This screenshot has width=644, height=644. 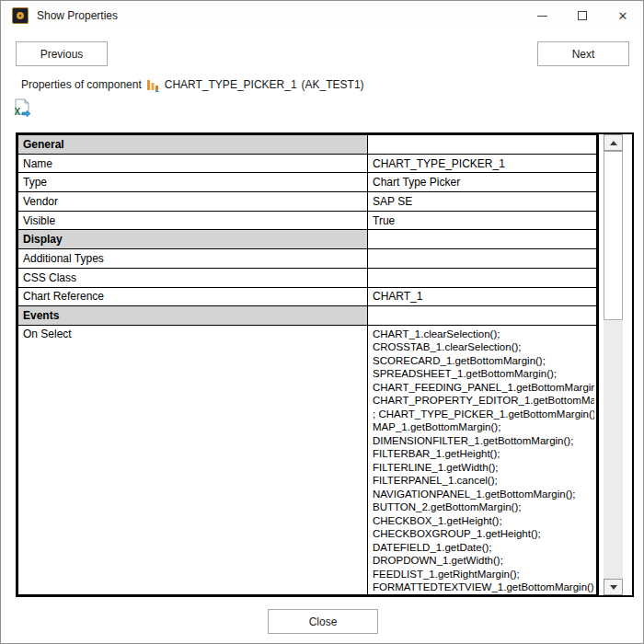 What do you see at coordinates (484, 427) in the screenshot?
I see `code-line: MAP_1.getBottomMargin();` at bounding box center [484, 427].